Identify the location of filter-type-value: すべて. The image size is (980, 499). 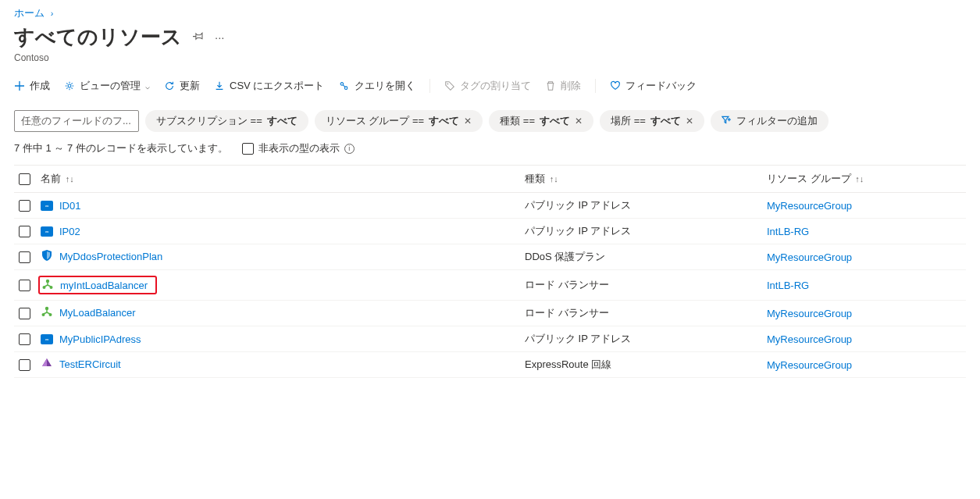
(554, 121).